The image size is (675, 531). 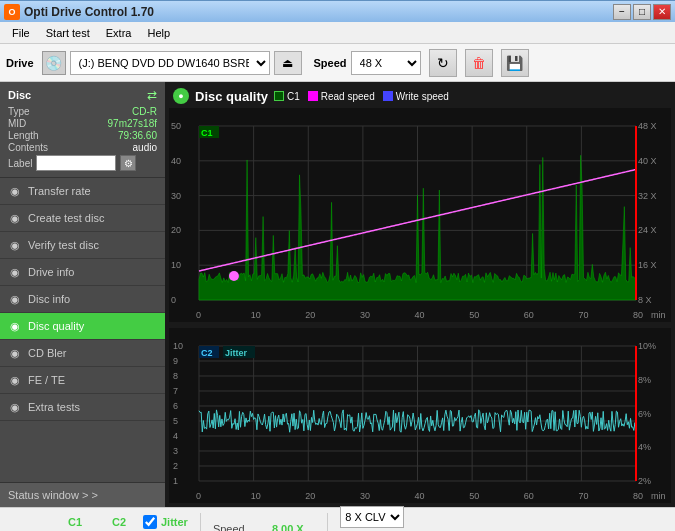 I want to click on disc-quality-title: Disc quality, so click(x=232, y=96).